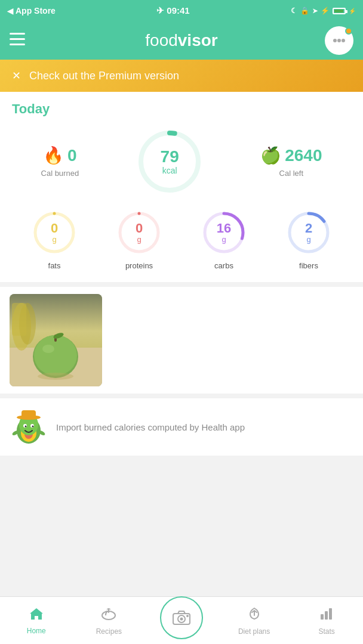 The image size is (363, 644). Describe the element at coordinates (223, 240) in the screenshot. I see `carbs-unit: g` at that location.